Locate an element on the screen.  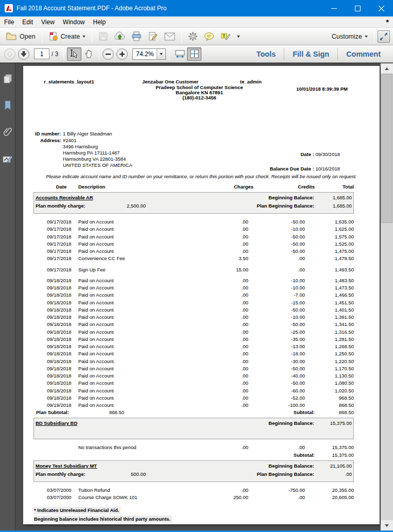
school-block: Pradeep School of Computer Science Banga… is located at coordinates (199, 93).